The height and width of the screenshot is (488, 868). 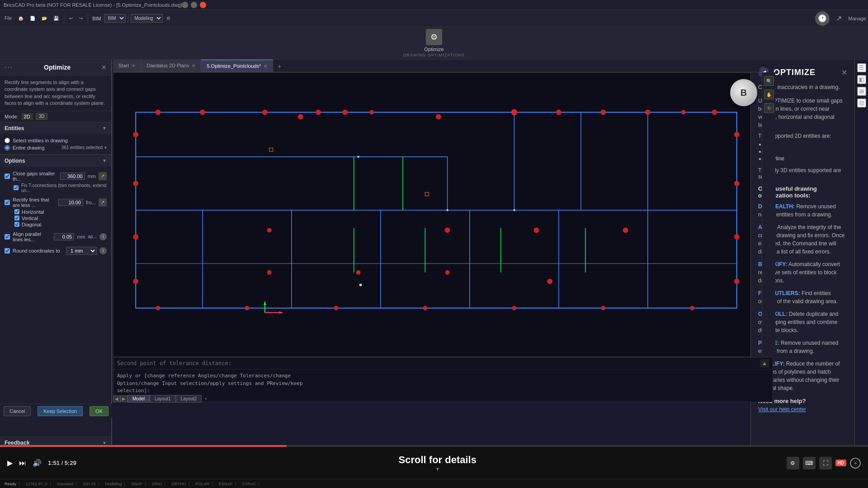 I want to click on model-tab: Model, so click(x=138, y=399).